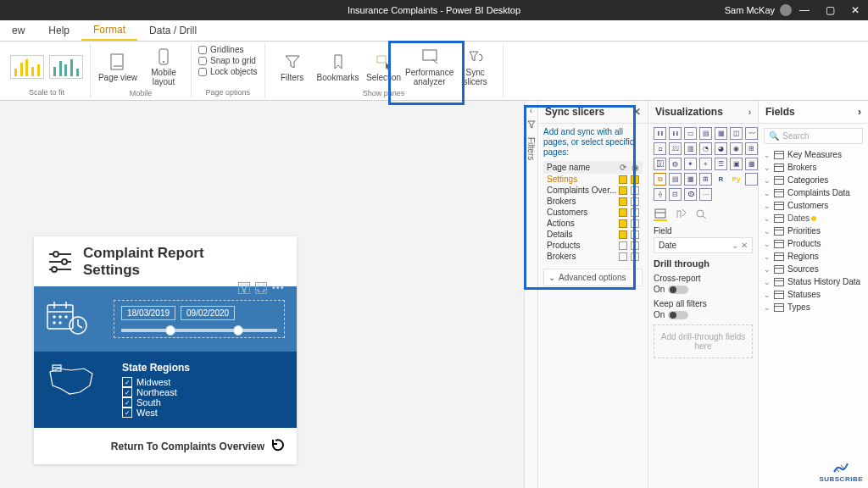 This screenshot has height=488, width=868. I want to click on gridlines-checkbox: Gridlines, so click(220, 49).